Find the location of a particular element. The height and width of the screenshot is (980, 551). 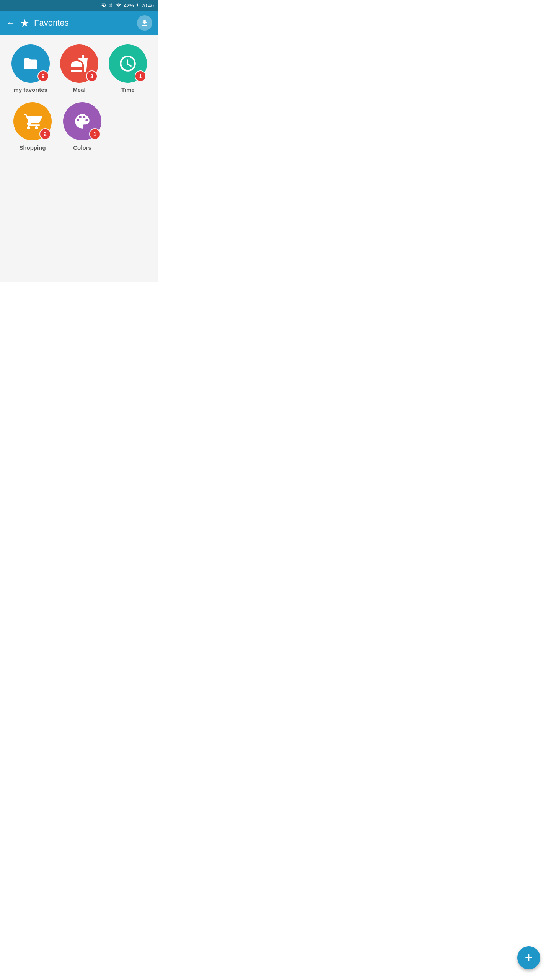

status-bar: 42% 20:40 is located at coordinates (79, 5).